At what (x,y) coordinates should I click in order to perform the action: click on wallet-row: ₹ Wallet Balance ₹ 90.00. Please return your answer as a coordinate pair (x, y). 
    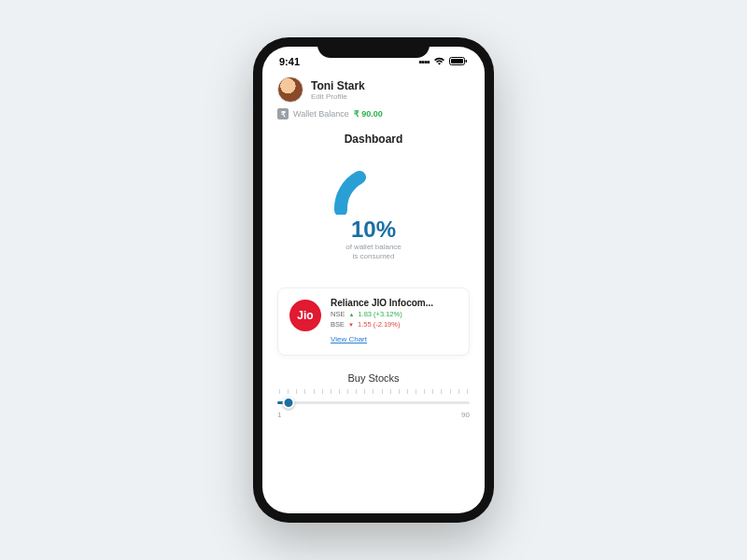
    Looking at the image, I should click on (374, 114).